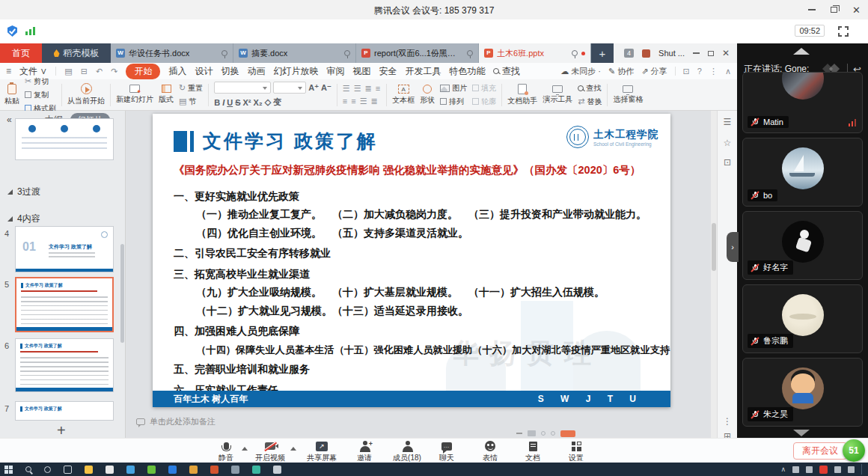  Describe the element at coordinates (84, 72) in the screenshot. I see `print-icon: ⊟` at that location.